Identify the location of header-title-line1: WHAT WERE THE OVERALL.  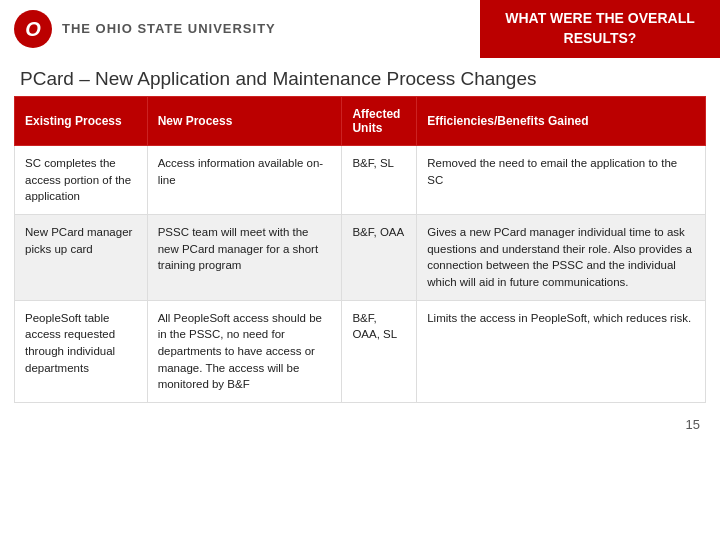
(600, 18).